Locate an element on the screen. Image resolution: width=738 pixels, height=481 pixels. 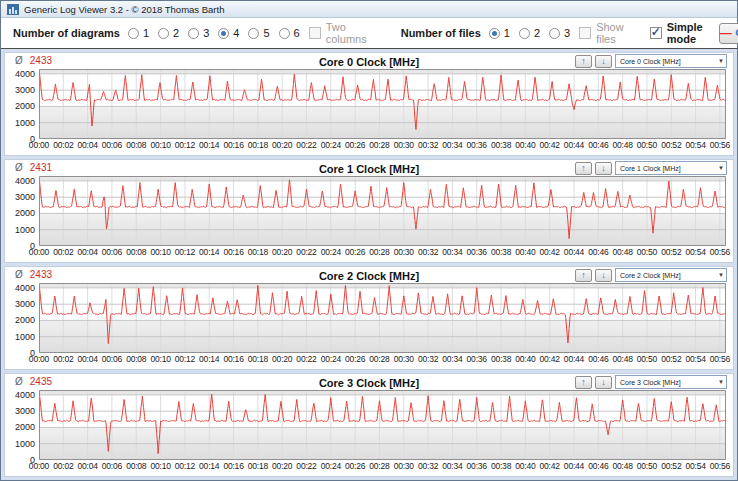
x-tick-label: 00:22 is located at coordinates (306, 359).